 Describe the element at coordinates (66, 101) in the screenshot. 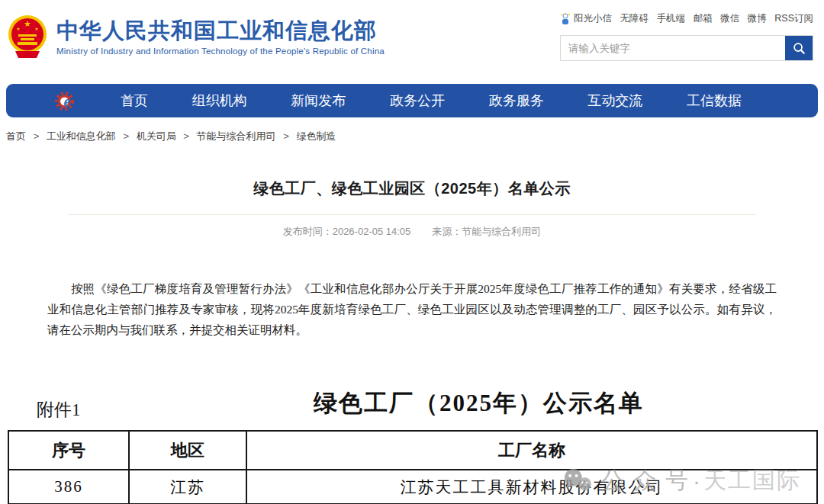

I see `miit-gear-icon: e` at that location.